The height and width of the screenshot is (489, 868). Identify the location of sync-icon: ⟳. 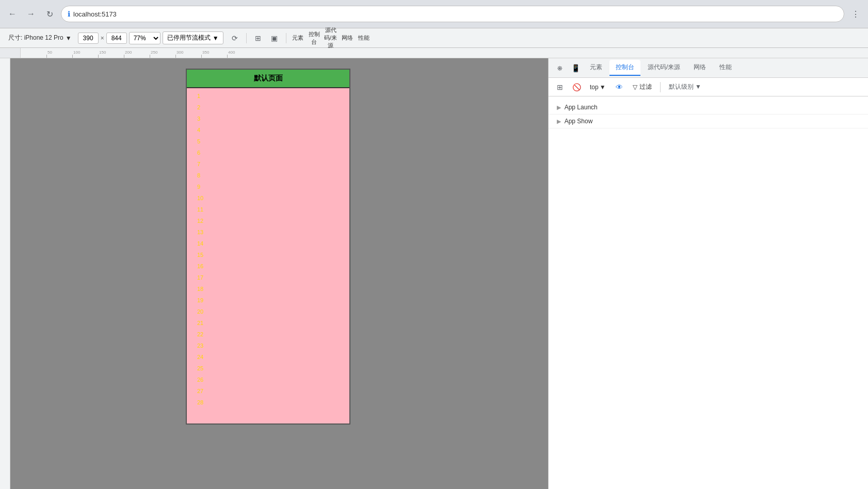
(235, 38).